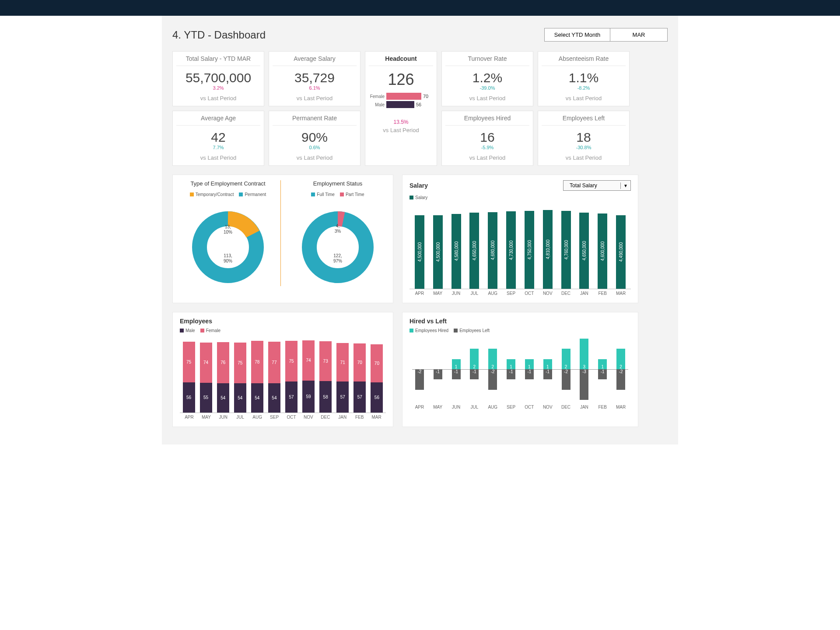 This screenshot has width=840, height=630. What do you see at coordinates (210, 331) in the screenshot?
I see `legend-item: Female` at bounding box center [210, 331].